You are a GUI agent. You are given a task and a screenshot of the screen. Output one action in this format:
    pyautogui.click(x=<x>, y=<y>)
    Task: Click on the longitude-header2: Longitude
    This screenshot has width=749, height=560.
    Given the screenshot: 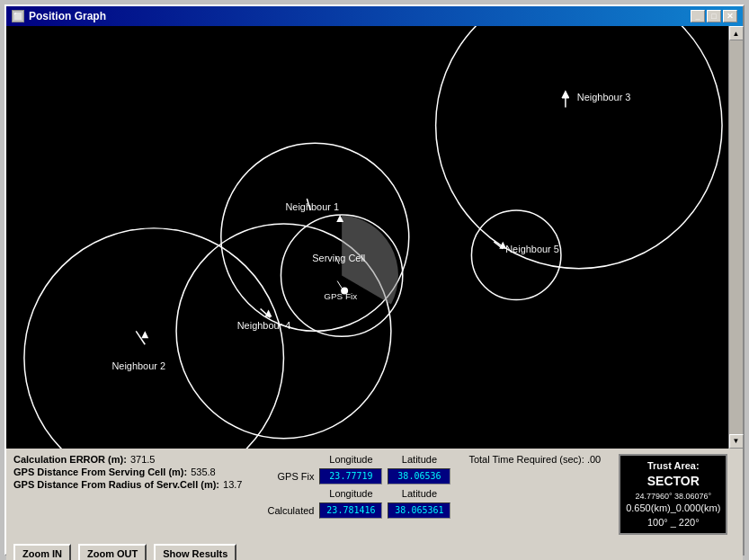 What is the action you would take?
    pyautogui.click(x=351, y=493)
    